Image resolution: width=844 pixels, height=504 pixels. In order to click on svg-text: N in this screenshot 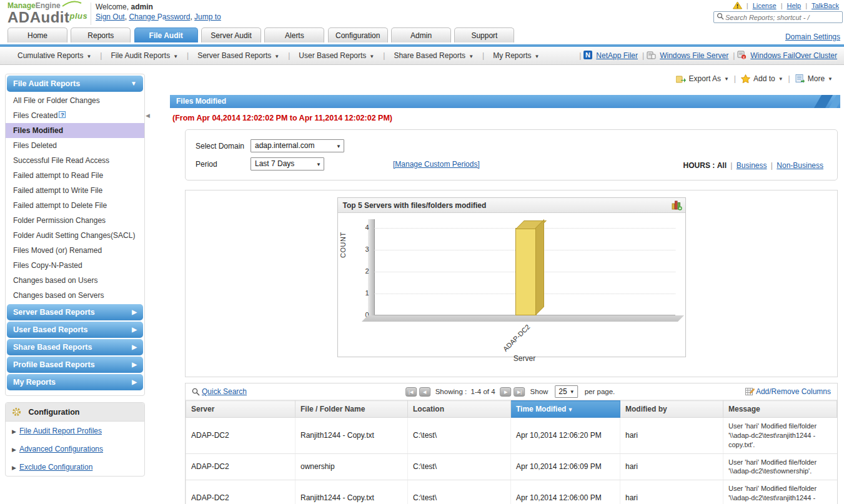, I will do `click(588, 55)`.